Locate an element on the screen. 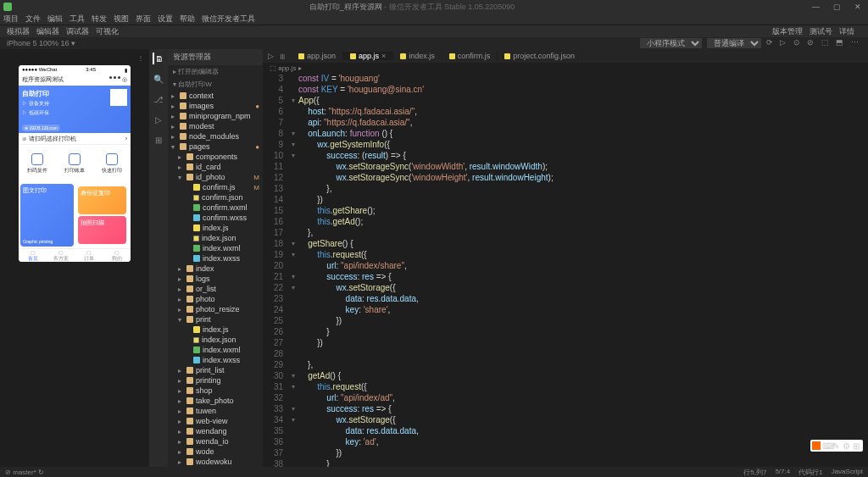  sim-more-icon: ⋮ is located at coordinates (141, 58).